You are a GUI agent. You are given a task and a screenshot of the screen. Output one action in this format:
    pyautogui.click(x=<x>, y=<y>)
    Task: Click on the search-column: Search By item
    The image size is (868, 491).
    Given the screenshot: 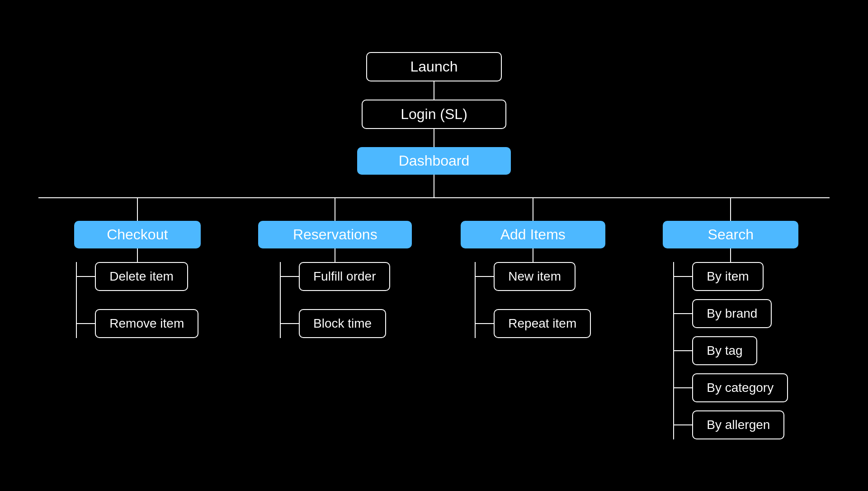 What is the action you would take?
    pyautogui.click(x=731, y=319)
    